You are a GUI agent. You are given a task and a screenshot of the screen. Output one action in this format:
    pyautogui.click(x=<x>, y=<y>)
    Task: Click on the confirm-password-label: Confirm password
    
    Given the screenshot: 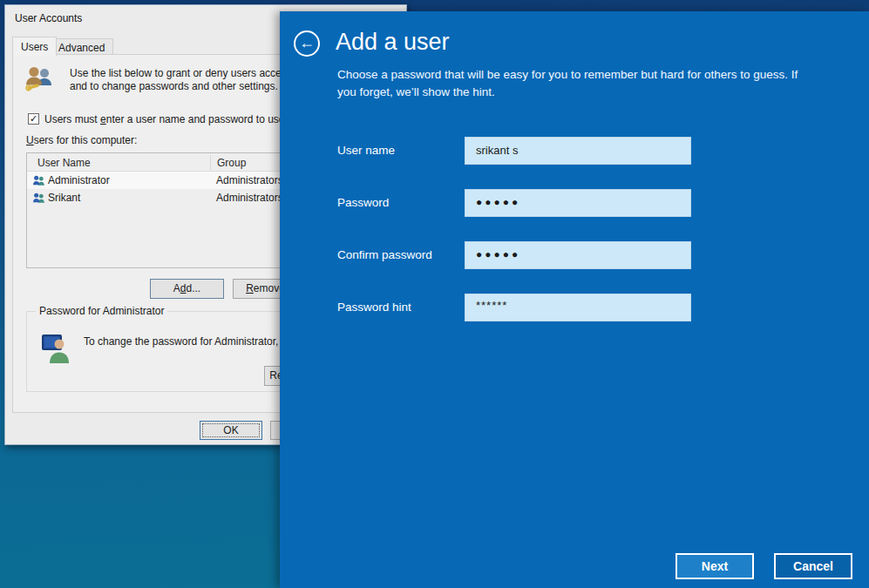 What is the action you would take?
    pyautogui.click(x=385, y=254)
    